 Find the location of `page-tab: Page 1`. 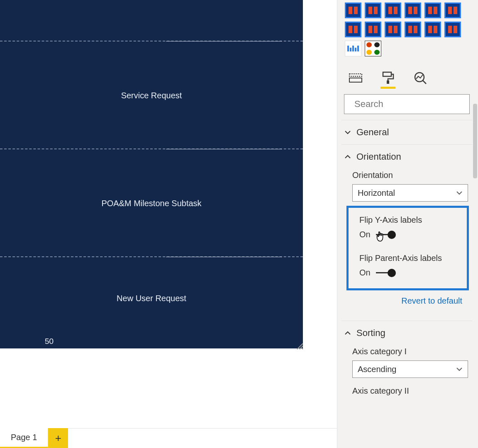

page-tab: Page 1 is located at coordinates (24, 438).